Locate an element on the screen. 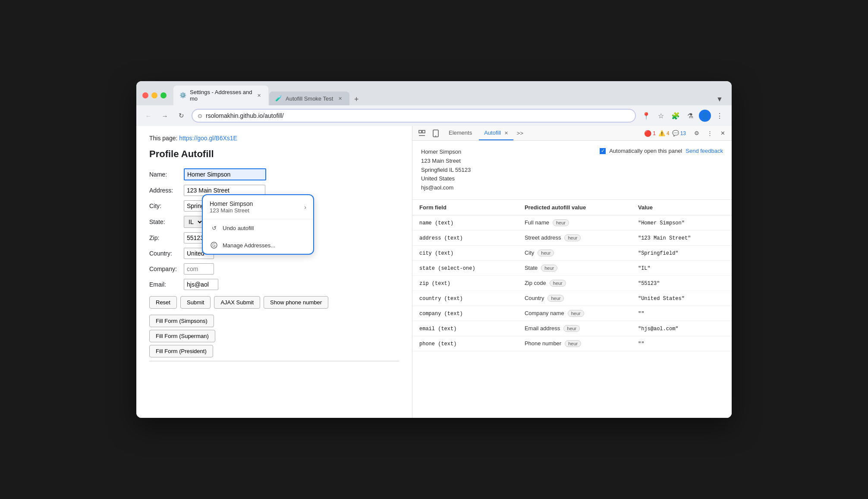 The image size is (868, 499). field-name-cell: name (text) is located at coordinates (437, 223).